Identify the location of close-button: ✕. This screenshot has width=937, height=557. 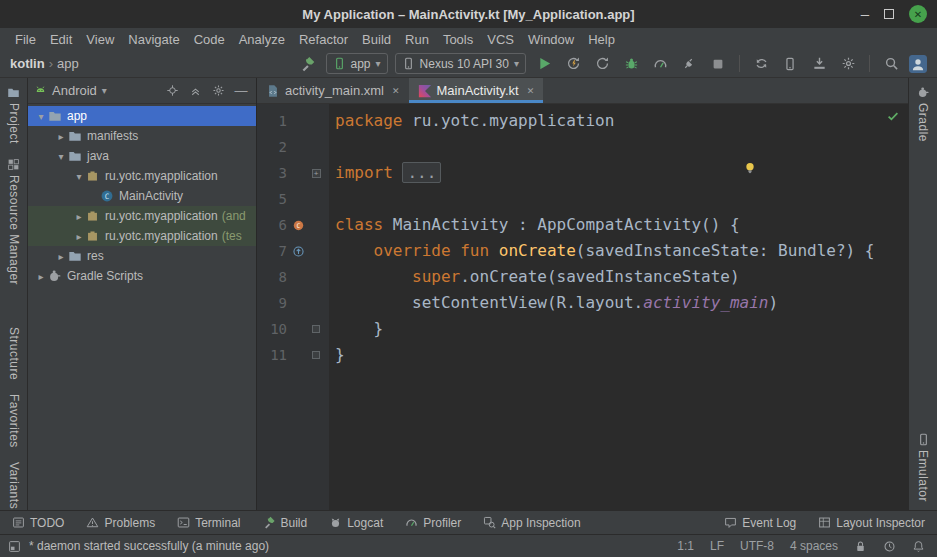
(918, 14).